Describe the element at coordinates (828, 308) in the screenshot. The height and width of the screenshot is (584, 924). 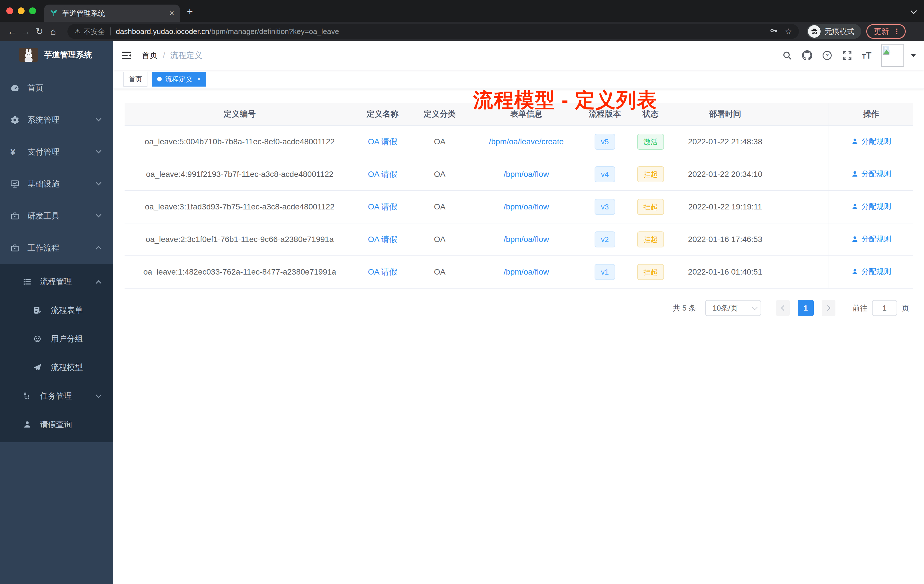
I see `chevron-right-icon` at that location.